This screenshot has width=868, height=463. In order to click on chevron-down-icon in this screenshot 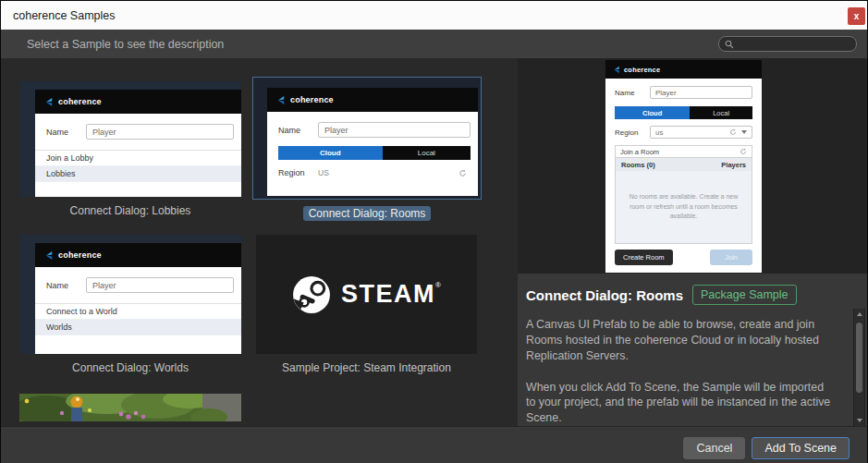, I will do `click(744, 132)`.